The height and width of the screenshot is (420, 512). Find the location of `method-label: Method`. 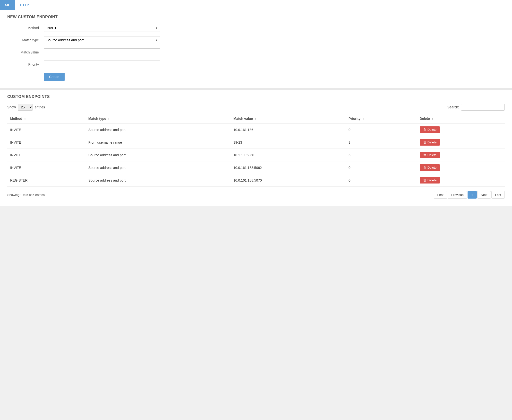

method-label: Method is located at coordinates (23, 28).